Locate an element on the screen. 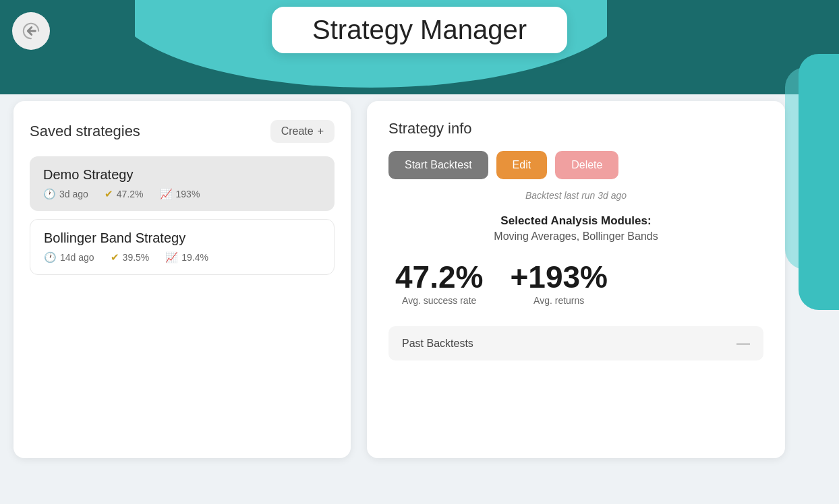 This screenshot has width=839, height=504. strategy-success-demo: ✔ 47.2% is located at coordinates (124, 194).